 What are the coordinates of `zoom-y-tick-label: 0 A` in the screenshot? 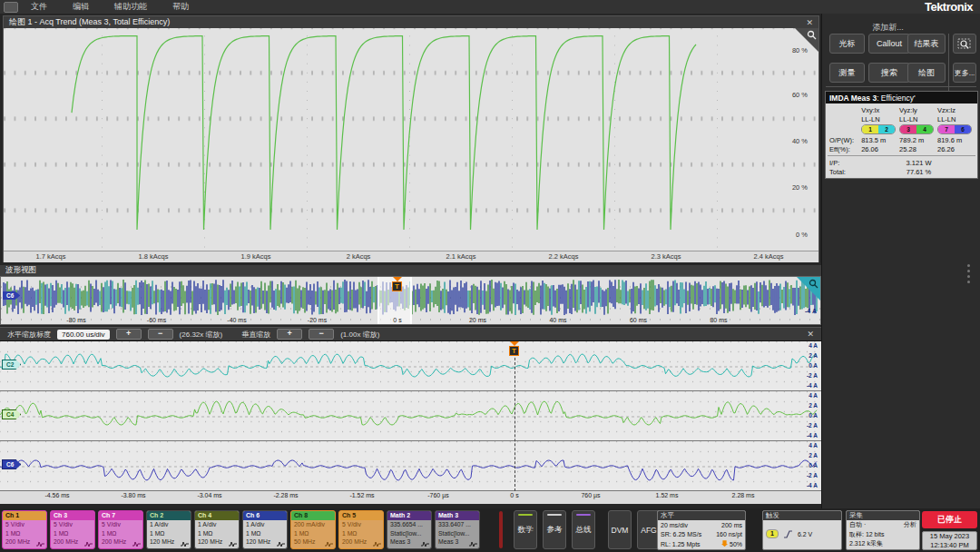 It's located at (813, 465).